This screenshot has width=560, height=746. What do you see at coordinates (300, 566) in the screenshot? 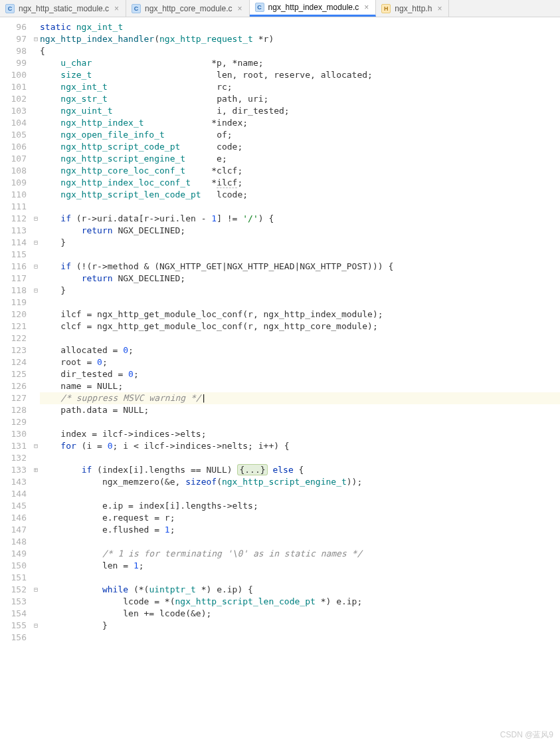
I see `code-line: len = 1;` at bounding box center [300, 566].